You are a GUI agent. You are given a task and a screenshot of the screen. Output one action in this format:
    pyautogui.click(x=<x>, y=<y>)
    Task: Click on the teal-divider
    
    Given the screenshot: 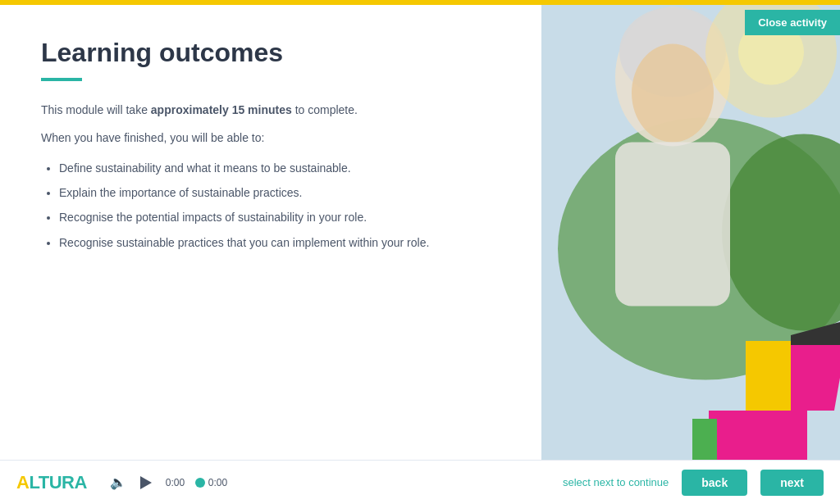 What is the action you would take?
    pyautogui.click(x=62, y=79)
    